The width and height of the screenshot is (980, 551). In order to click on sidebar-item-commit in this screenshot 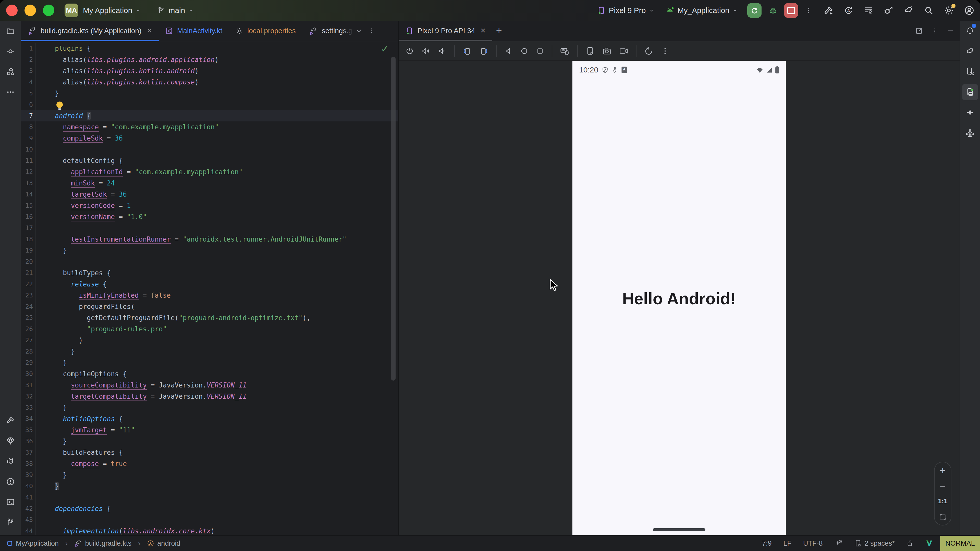, I will do `click(11, 51)`.